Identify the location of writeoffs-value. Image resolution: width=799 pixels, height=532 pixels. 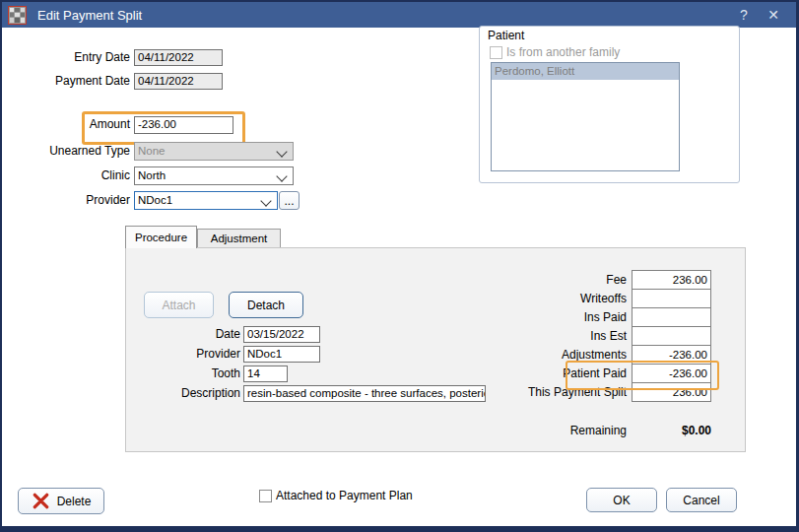
(672, 299).